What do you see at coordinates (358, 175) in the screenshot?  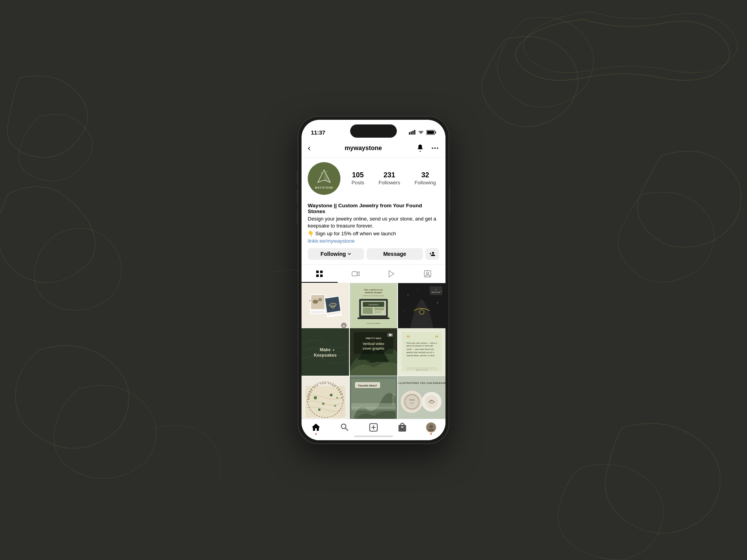 I see `posts-count: 105` at bounding box center [358, 175].